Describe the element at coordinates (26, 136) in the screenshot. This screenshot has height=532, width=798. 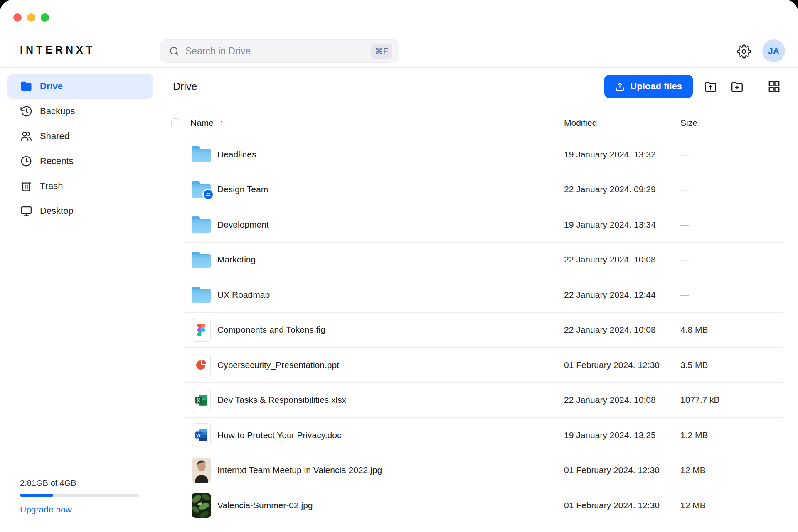
I see `users-icon` at that location.